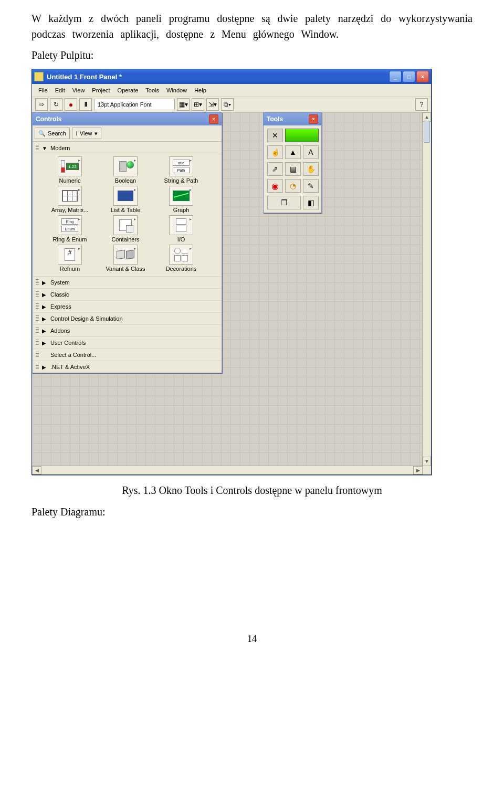 The width and height of the screenshot is (504, 812). I want to click on font-label: 13pt Application Font, so click(125, 104).